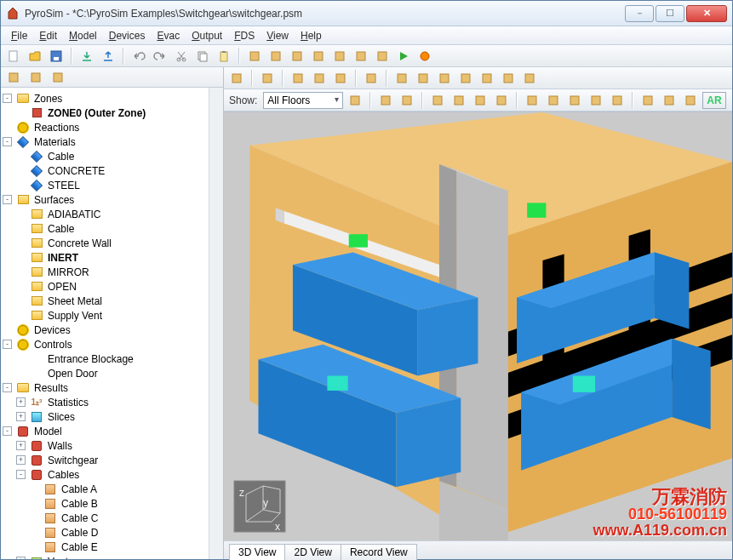  What do you see at coordinates (108, 56) in the screenshot?
I see `export-icon` at bounding box center [108, 56].